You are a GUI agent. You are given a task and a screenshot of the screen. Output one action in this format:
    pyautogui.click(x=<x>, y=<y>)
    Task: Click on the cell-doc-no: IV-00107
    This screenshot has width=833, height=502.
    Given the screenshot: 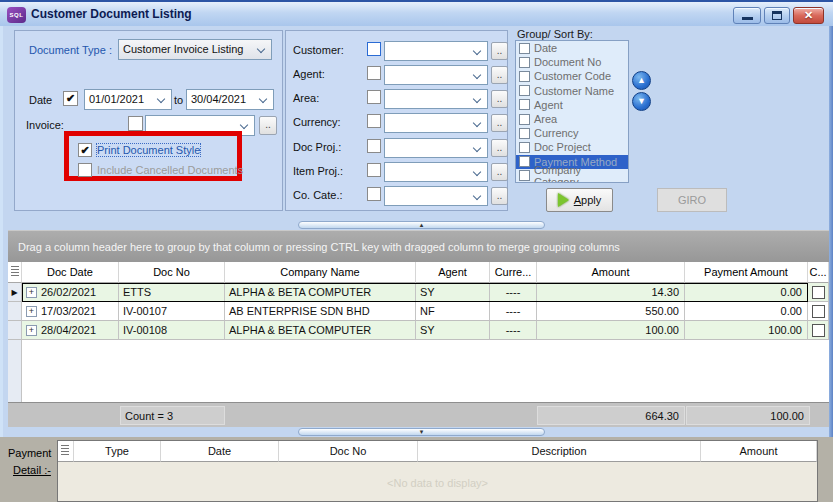 What is the action you would take?
    pyautogui.click(x=172, y=312)
    